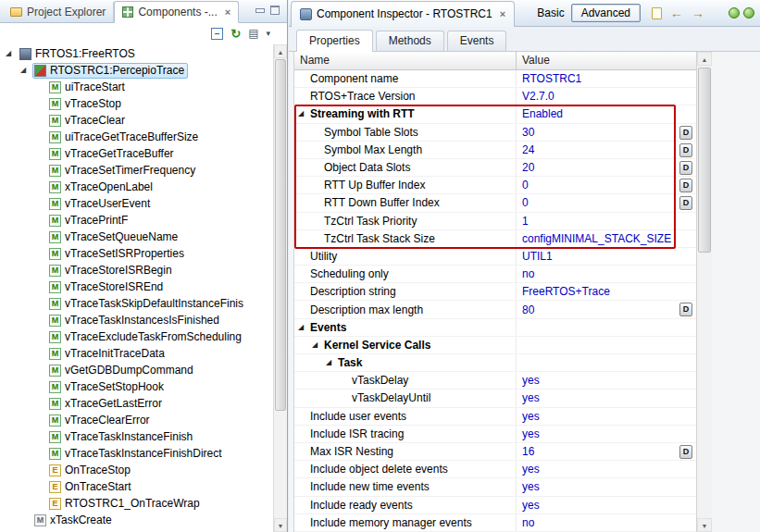  What do you see at coordinates (495, 309) in the screenshot?
I see `property-row: Description max length80D` at bounding box center [495, 309].